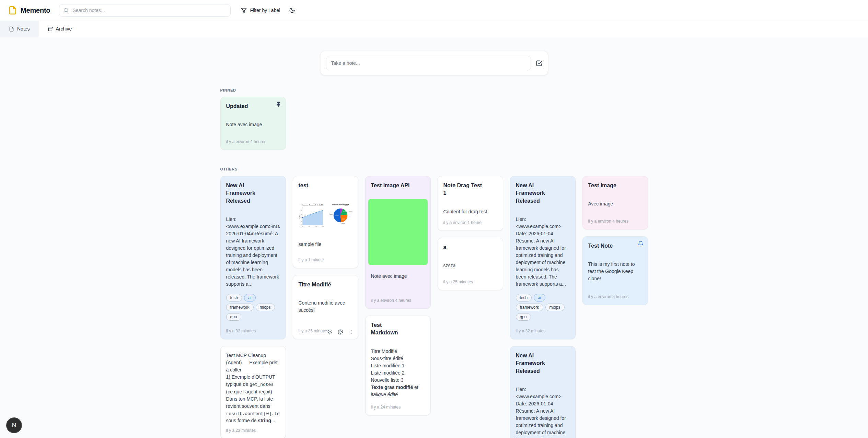 This screenshot has height=438, width=868. What do you see at coordinates (262, 385) in the screenshot?
I see `inline-code: get_notes` at bounding box center [262, 385].